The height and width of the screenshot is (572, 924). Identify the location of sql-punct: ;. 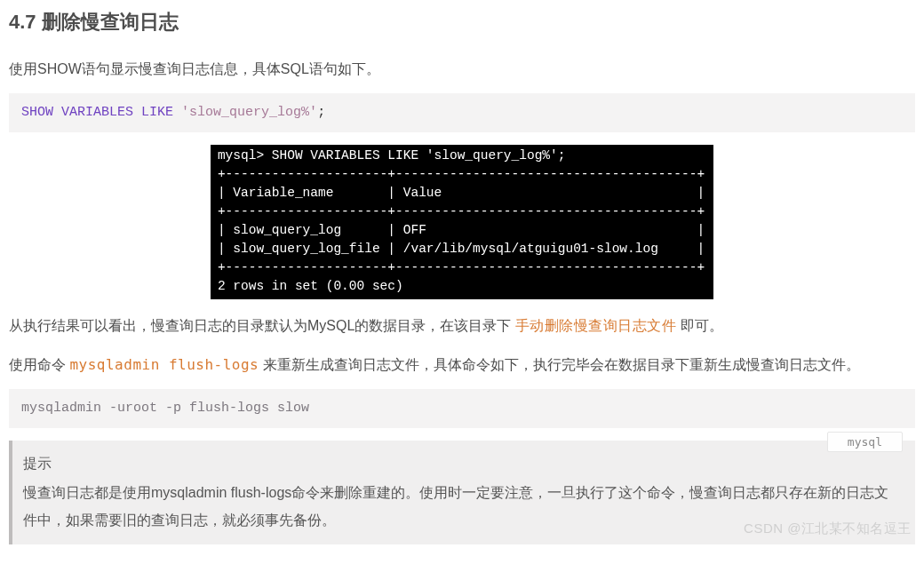
(322, 112).